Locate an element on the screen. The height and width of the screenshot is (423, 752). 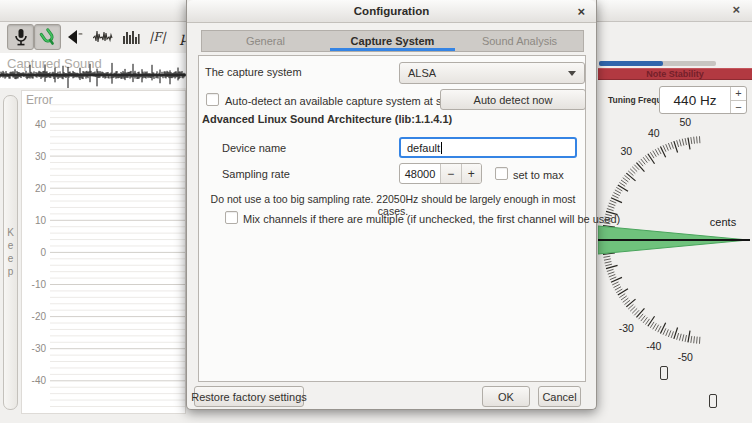
auto-detect-now-button: Auto detect now is located at coordinates (513, 100).